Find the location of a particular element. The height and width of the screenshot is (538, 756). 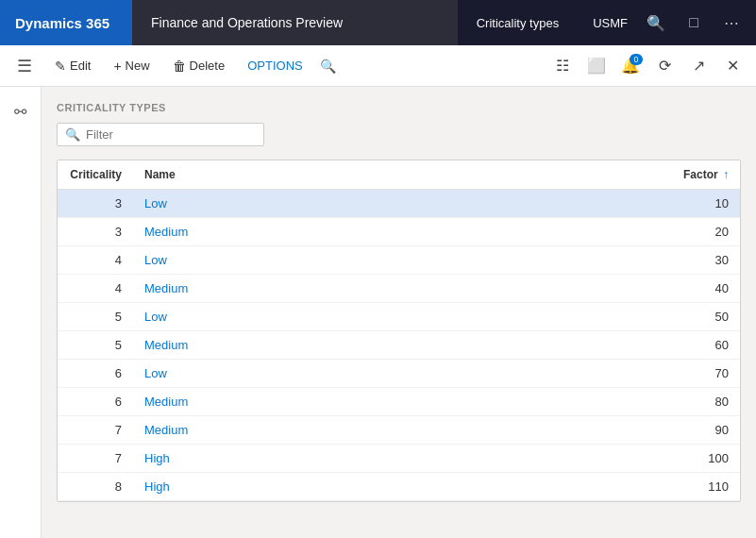

app-title: Finance and Operations Preview is located at coordinates (247, 23).